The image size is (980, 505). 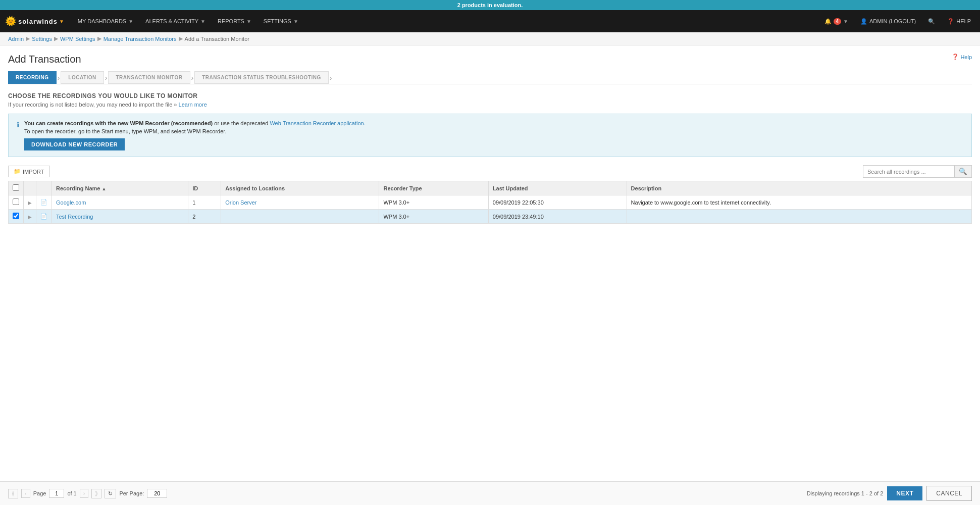 I want to click on pag-prev-button: ‹, so click(x=26, y=489).